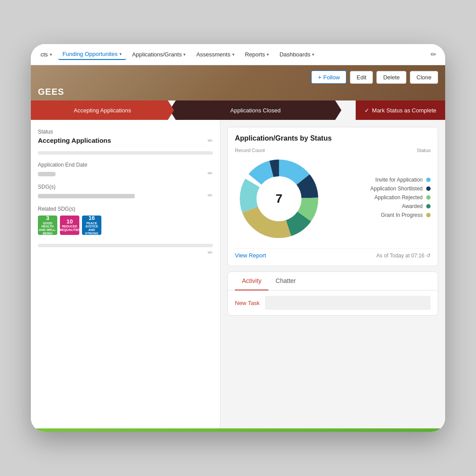  Describe the element at coordinates (348, 303) in the screenshot. I see `task-input-area` at that location.